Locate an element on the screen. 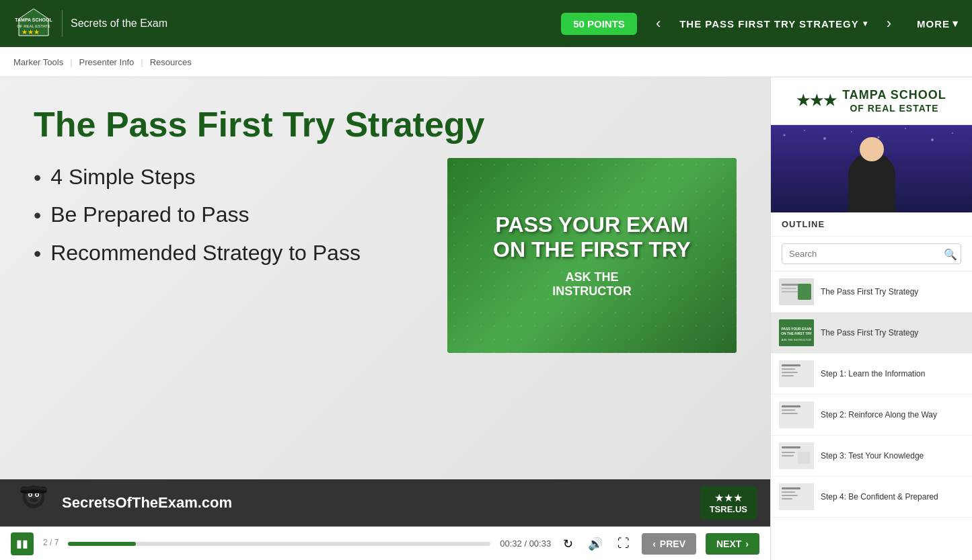 Image resolution: width=972 pixels, height=560 pixels. slide-counter: 2 / 7 is located at coordinates (51, 543).